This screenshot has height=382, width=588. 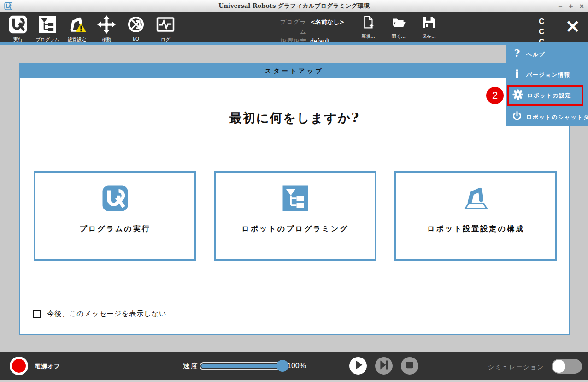 What do you see at coordinates (518, 96) in the screenshot?
I see `gear-icon` at bounding box center [518, 96].